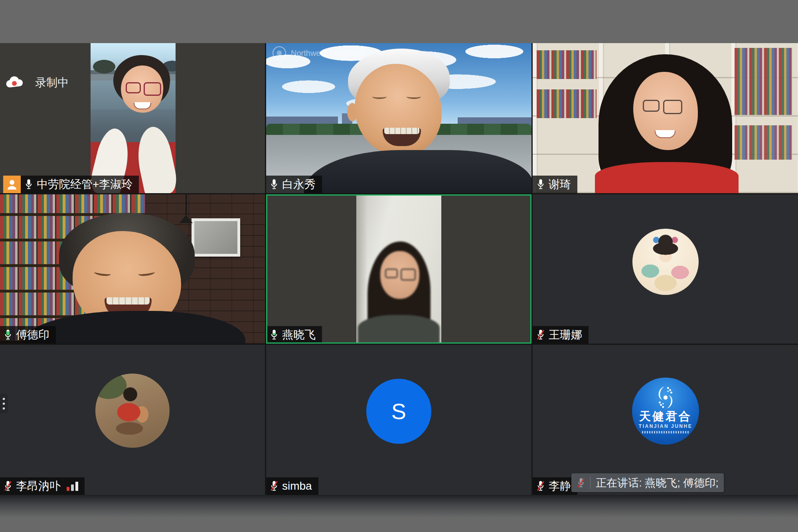 The image size is (798, 532). Describe the element at coordinates (666, 269) in the screenshot. I see `tile-wang-shanna: 王珊娜` at that location.